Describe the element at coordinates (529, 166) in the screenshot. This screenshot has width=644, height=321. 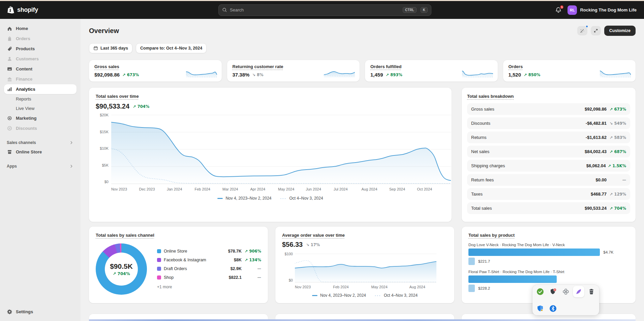
I see `breakdown-label: Shipping charges` at that location.